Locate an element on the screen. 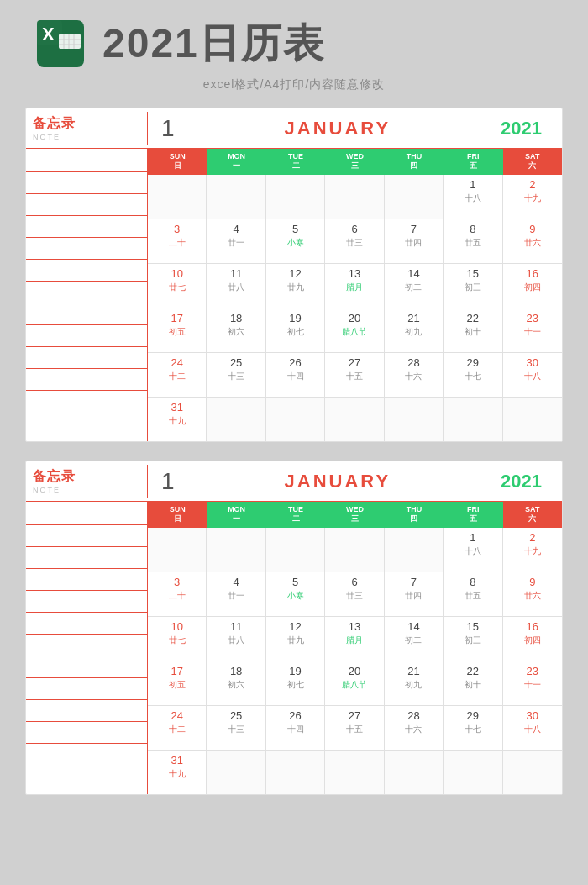  page-title: 2021日历表 is located at coordinates (213, 44).